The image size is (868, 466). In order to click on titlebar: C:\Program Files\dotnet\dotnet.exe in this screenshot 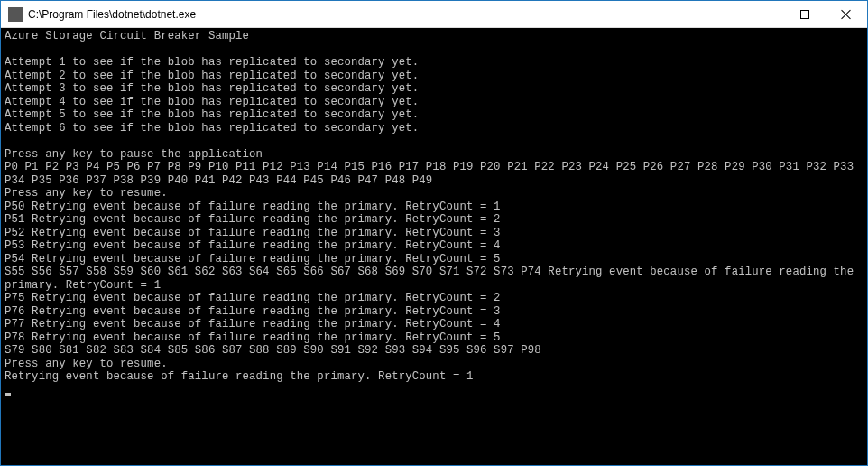, I will do `click(434, 14)`.